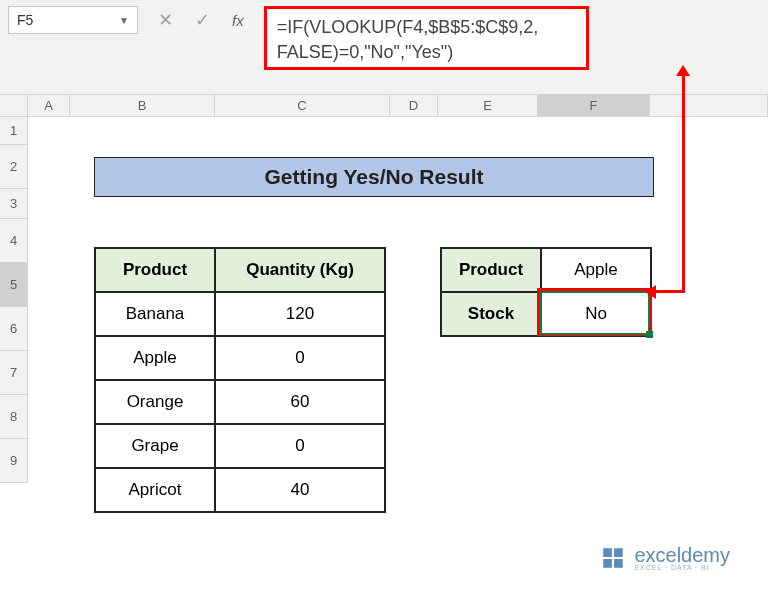 This screenshot has width=768, height=589. I want to click on col-C: C, so click(302, 106).